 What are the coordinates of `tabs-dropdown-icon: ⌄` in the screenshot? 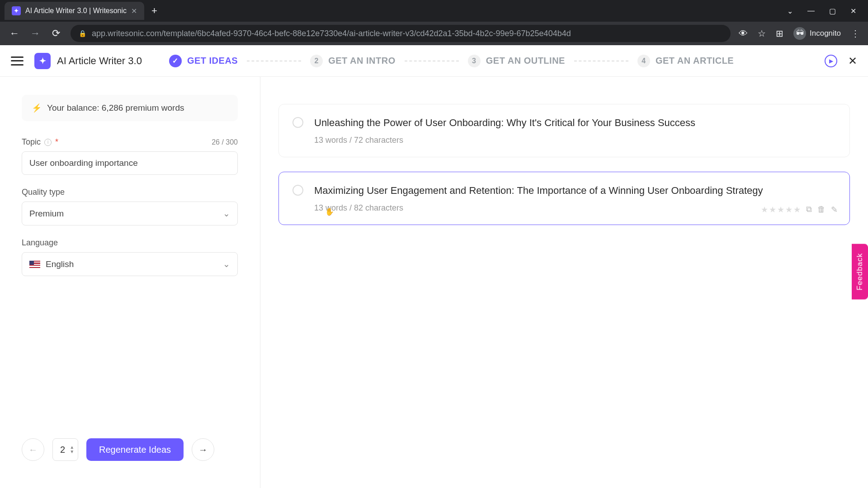 It's located at (790, 11).